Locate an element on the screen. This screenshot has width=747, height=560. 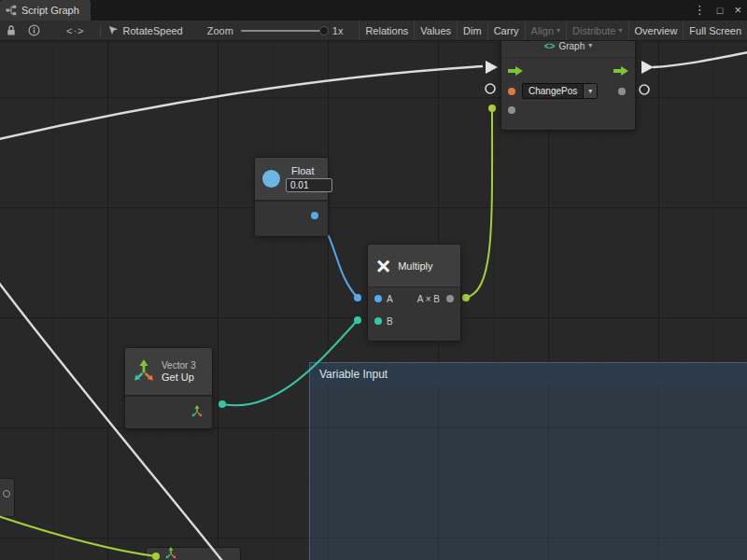
graph-toolbar: <·> RotateSpeed Zoom 1x Relations Values… is located at coordinates (374, 31).